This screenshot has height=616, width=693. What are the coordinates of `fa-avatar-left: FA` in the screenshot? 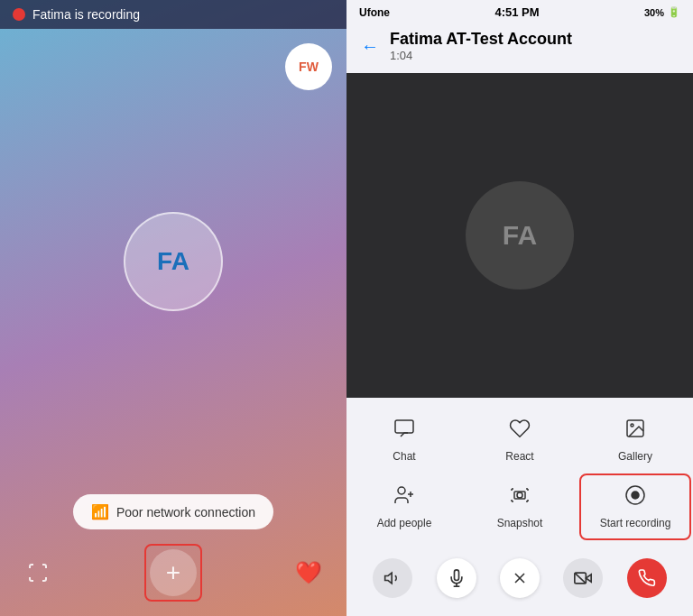 It's located at (173, 262).